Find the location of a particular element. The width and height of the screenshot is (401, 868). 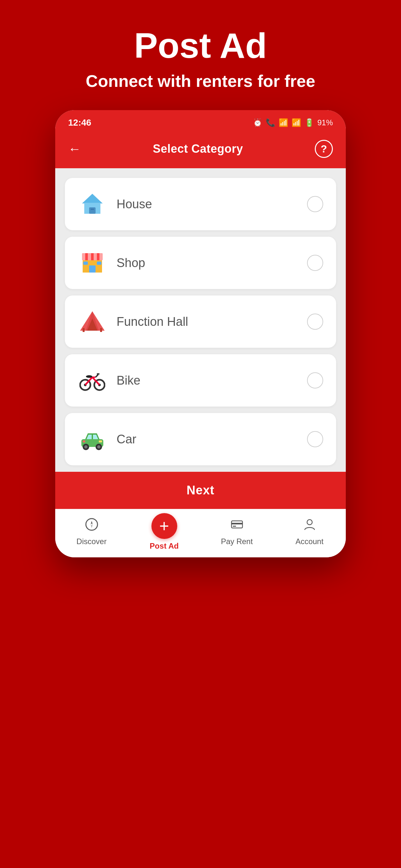

car-icon is located at coordinates (92, 439).